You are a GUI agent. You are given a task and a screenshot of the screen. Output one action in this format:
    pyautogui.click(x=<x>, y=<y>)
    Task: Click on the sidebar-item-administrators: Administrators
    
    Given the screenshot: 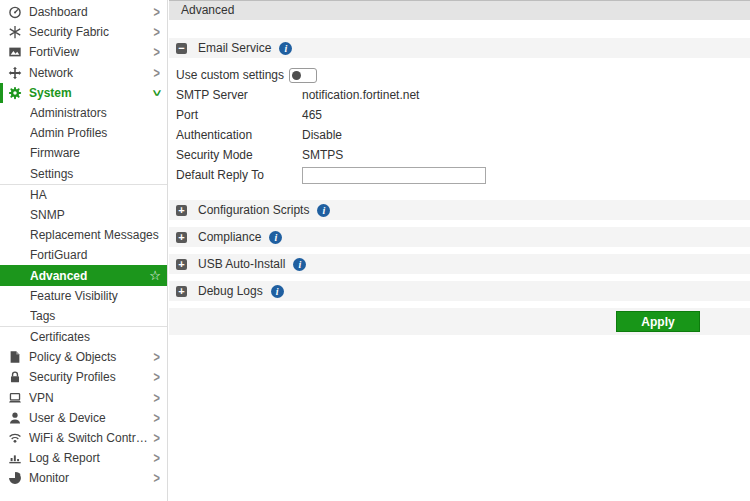 What is the action you would take?
    pyautogui.click(x=84, y=113)
    